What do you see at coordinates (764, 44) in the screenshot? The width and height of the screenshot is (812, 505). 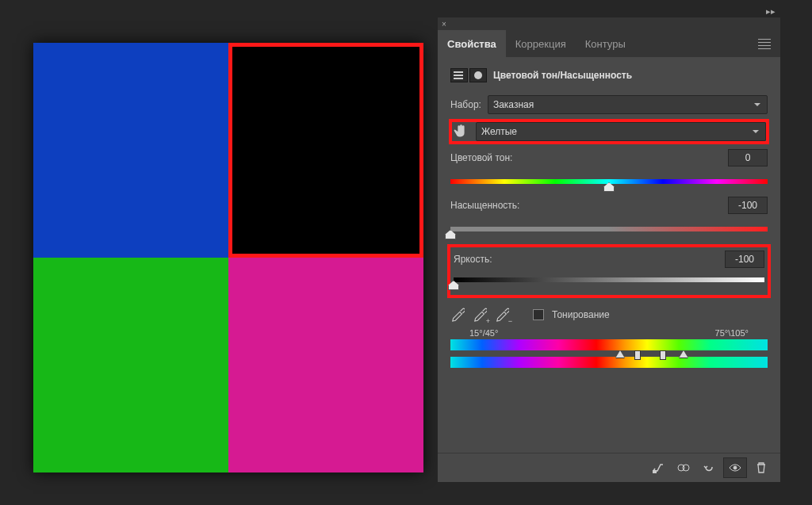 I see `panel-menu-icon` at bounding box center [764, 44].